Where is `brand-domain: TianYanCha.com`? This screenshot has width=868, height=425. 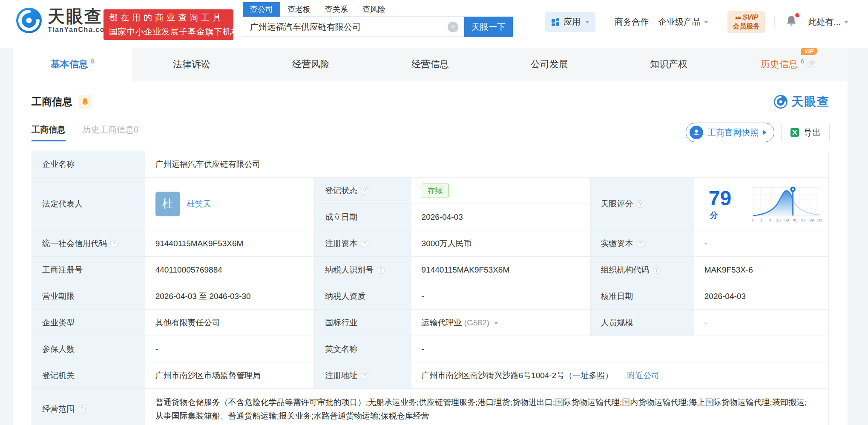 brand-domain: TianYanCha.com is located at coordinates (80, 30).